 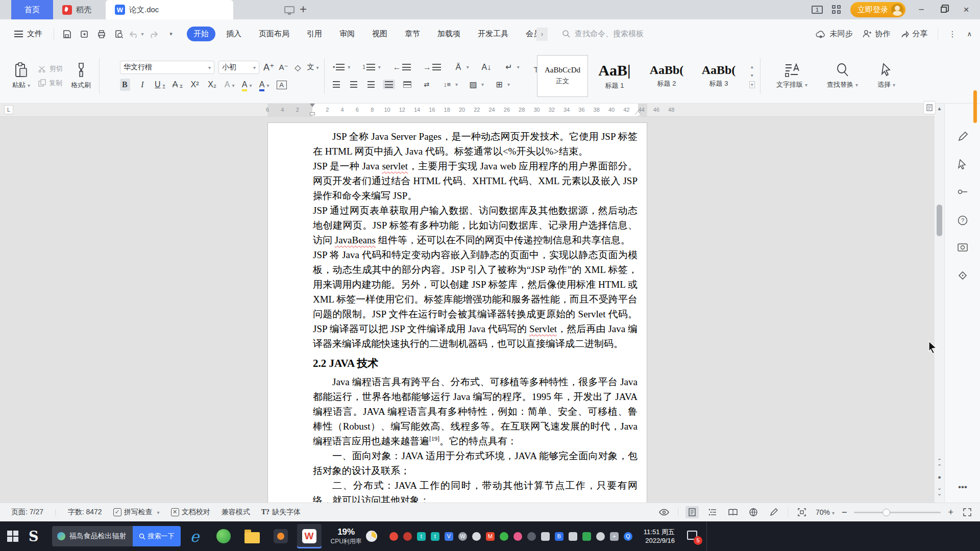 What do you see at coordinates (615, 537) in the screenshot?
I see `tray-plus: +` at bounding box center [615, 537].